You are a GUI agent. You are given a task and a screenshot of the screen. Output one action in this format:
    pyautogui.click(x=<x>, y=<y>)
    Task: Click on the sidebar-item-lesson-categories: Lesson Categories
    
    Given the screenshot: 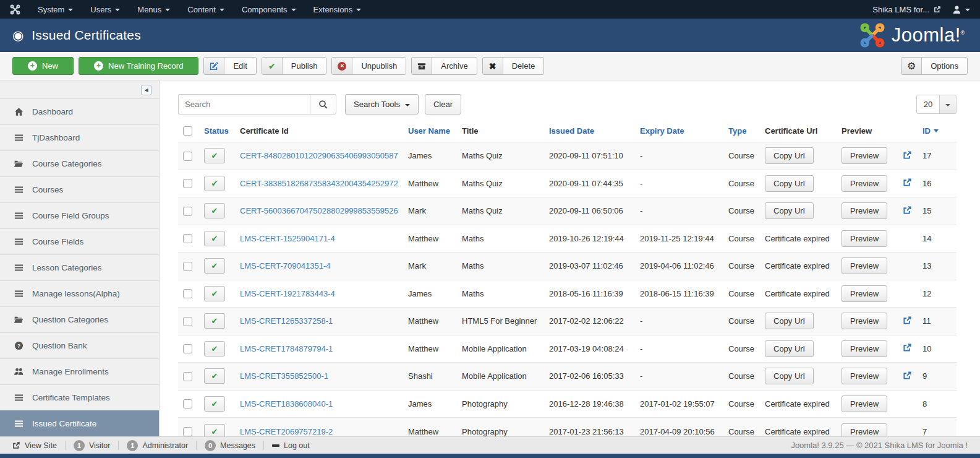 What is the action you would take?
    pyautogui.click(x=79, y=267)
    